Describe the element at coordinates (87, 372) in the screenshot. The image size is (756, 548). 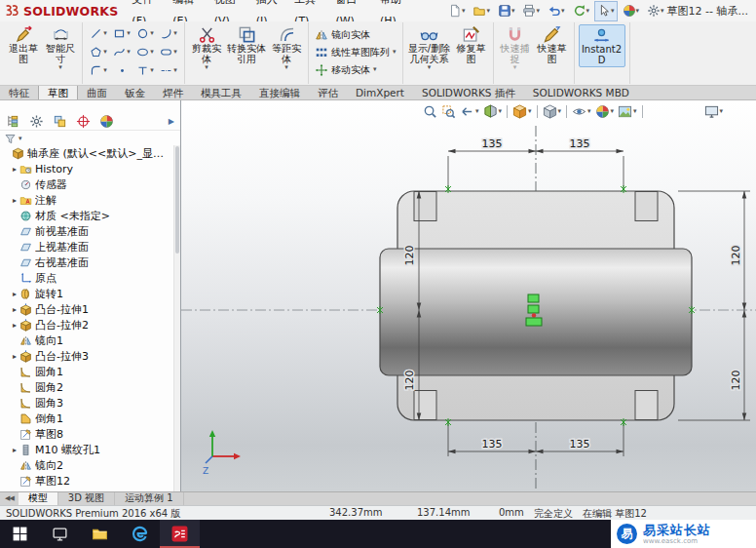
I see `tree-item: 圆角1` at that location.